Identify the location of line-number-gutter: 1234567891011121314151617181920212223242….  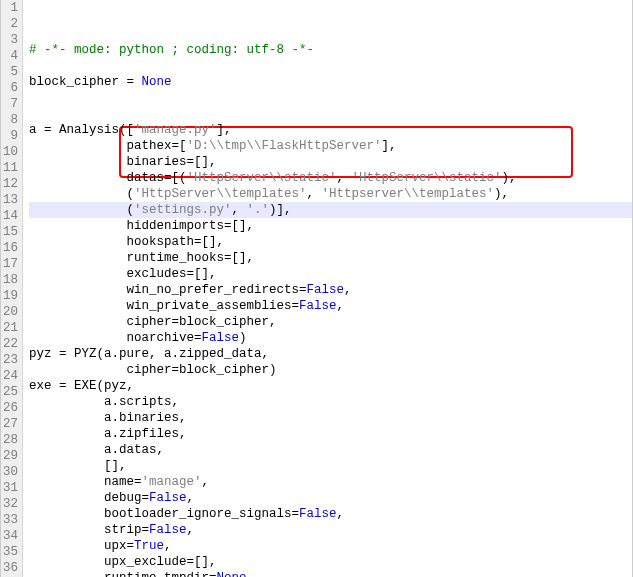
(12, 288).